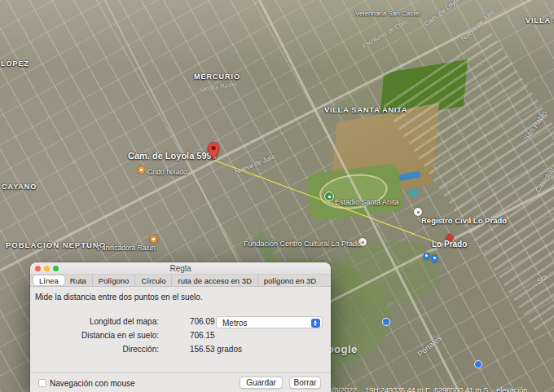  What do you see at coordinates (42, 383) in the screenshot?
I see `mouse-navigation-checkbox` at bounding box center [42, 383].